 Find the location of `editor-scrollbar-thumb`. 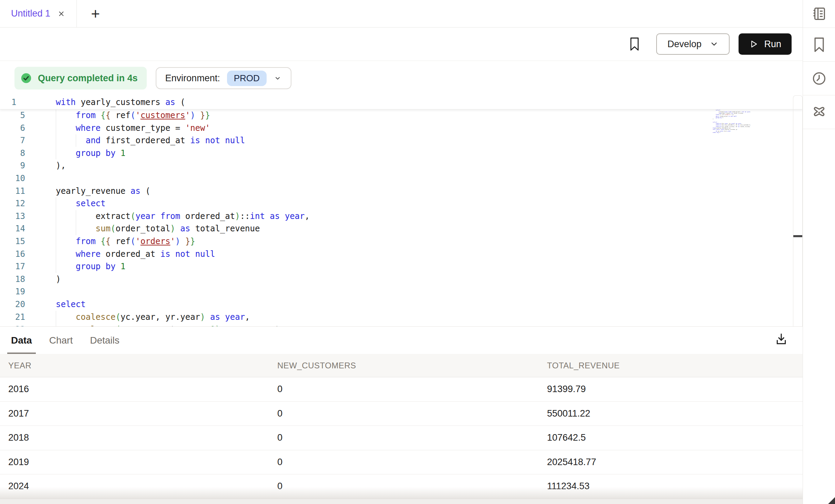

editor-scrollbar-thumb is located at coordinates (798, 236).